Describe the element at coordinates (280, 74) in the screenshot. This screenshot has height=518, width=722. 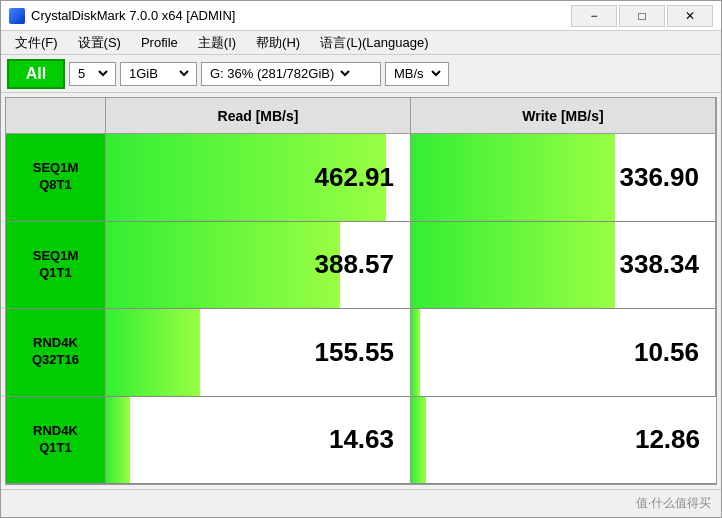
I see `drive-select: G: 36% (281/782GiB)` at that location.